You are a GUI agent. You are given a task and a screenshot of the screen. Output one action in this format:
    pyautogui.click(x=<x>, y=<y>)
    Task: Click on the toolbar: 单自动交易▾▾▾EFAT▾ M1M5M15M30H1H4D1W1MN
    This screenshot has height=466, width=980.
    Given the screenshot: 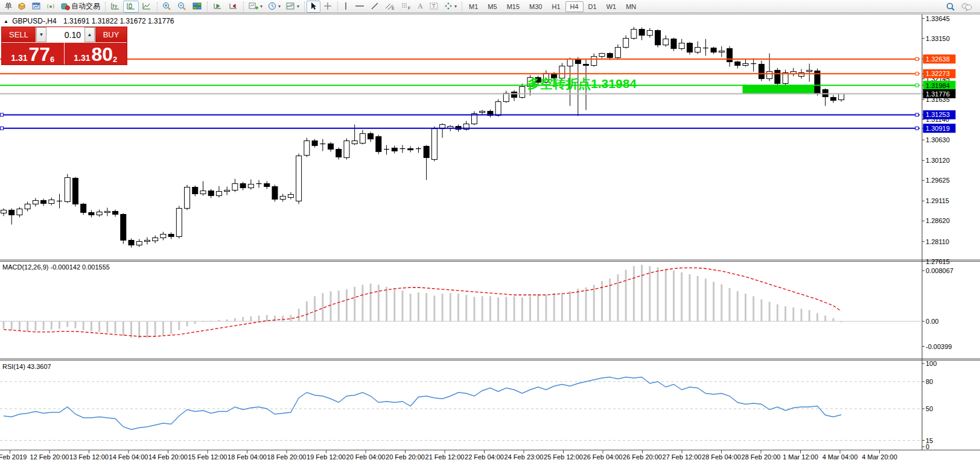 What is the action you would take?
    pyautogui.click(x=490, y=7)
    